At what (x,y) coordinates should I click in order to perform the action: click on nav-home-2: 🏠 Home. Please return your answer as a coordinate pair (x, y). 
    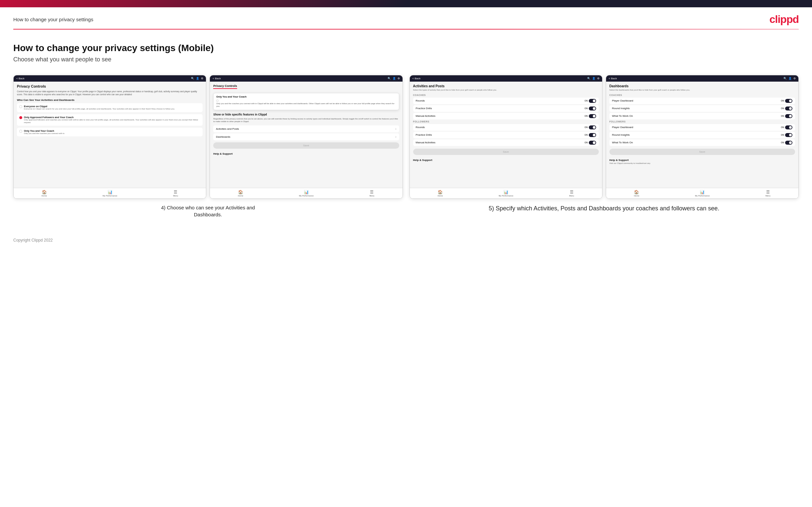
    Looking at the image, I should click on (241, 193).